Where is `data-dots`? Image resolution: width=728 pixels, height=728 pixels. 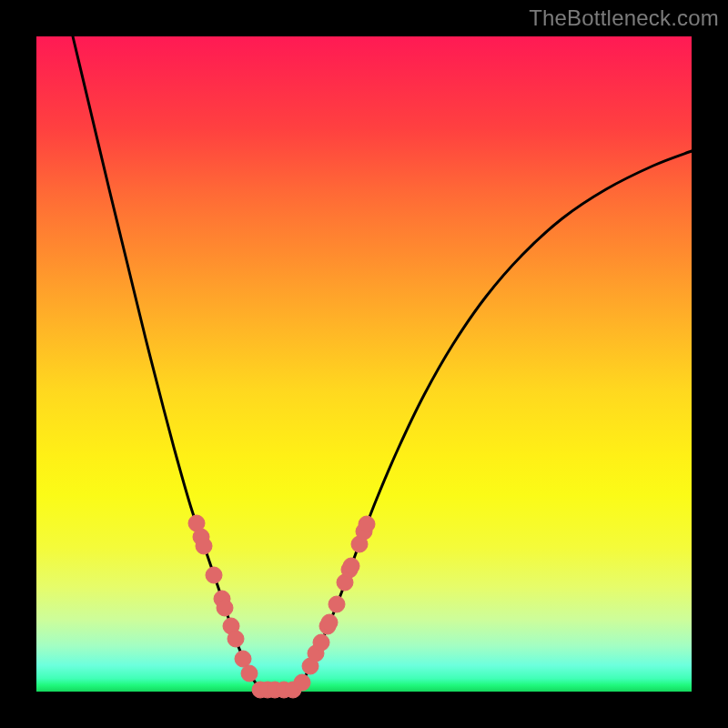 data-dots is located at coordinates (282, 606).